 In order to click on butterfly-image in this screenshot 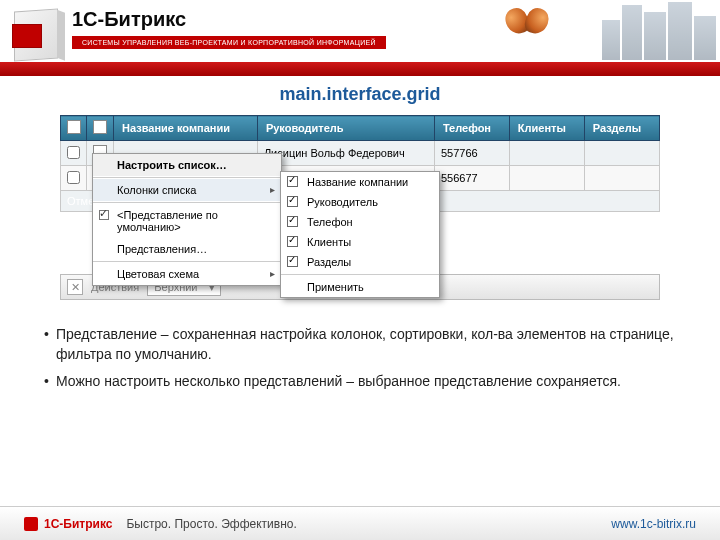, I will do `click(530, 27)`.